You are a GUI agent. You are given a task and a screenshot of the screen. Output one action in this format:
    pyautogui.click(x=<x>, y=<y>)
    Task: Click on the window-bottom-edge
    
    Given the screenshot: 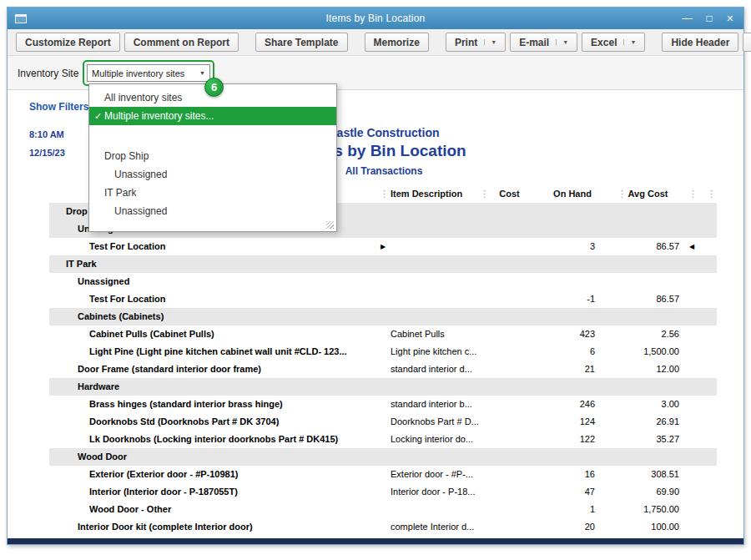 What is the action you would take?
    pyautogui.click(x=376, y=541)
    